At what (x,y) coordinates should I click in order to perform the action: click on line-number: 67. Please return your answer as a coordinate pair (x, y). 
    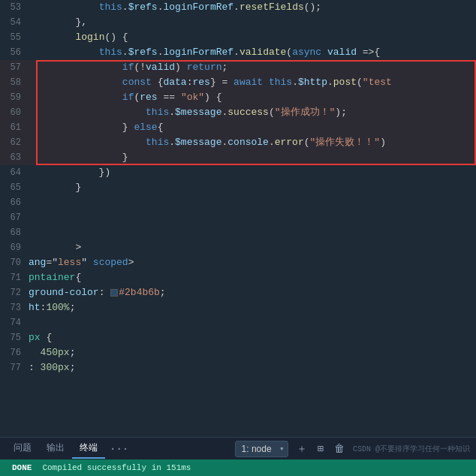
    Looking at the image, I should click on (14, 218).